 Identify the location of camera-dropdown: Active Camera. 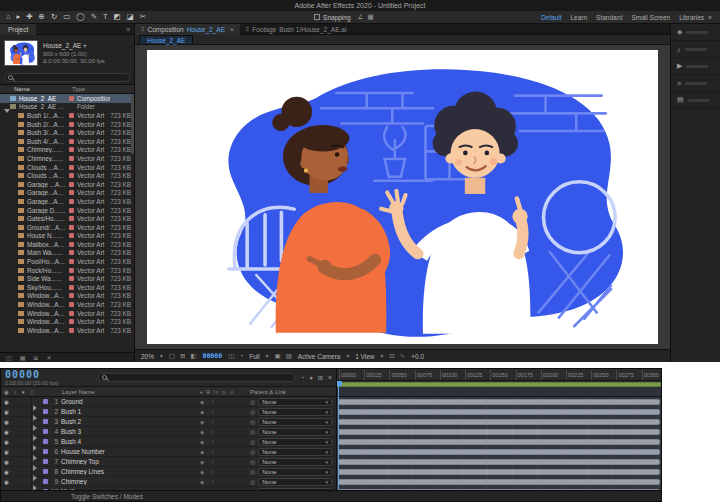
(320, 356).